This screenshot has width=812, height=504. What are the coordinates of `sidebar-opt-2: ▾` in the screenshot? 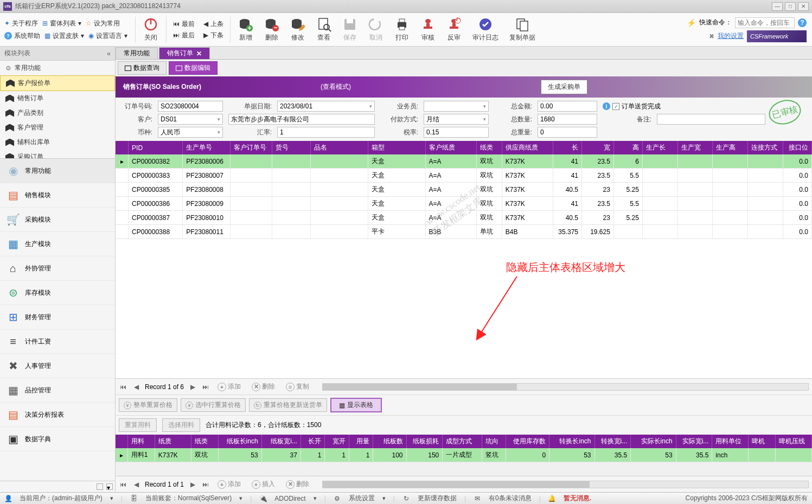 It's located at (110, 487).